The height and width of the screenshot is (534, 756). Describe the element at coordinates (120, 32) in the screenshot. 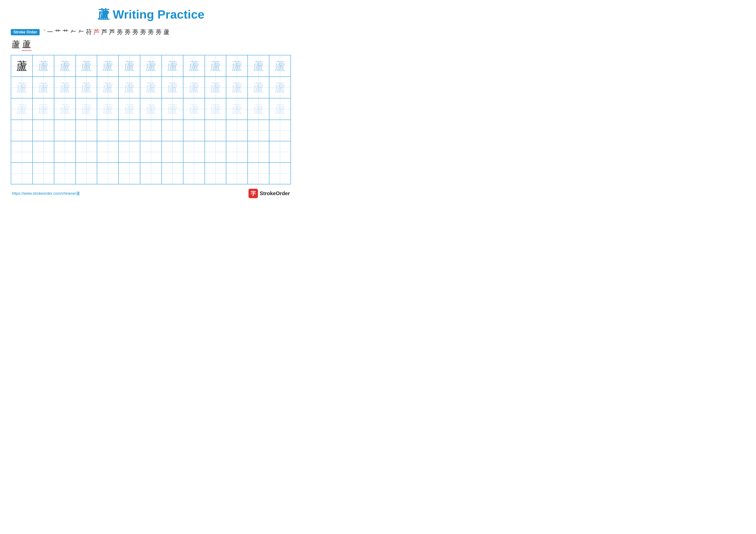

I see `stroke-11: 蒡` at that location.